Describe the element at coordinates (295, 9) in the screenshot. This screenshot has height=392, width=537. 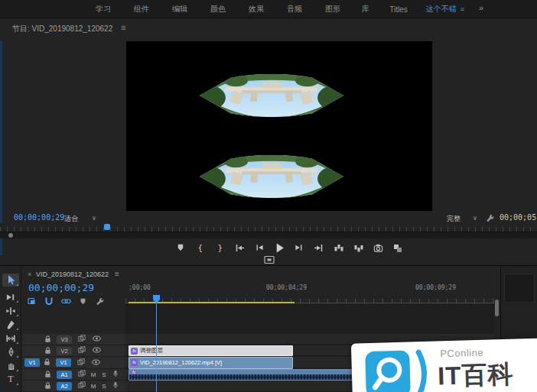
I see `tab-audio: 音频` at that location.